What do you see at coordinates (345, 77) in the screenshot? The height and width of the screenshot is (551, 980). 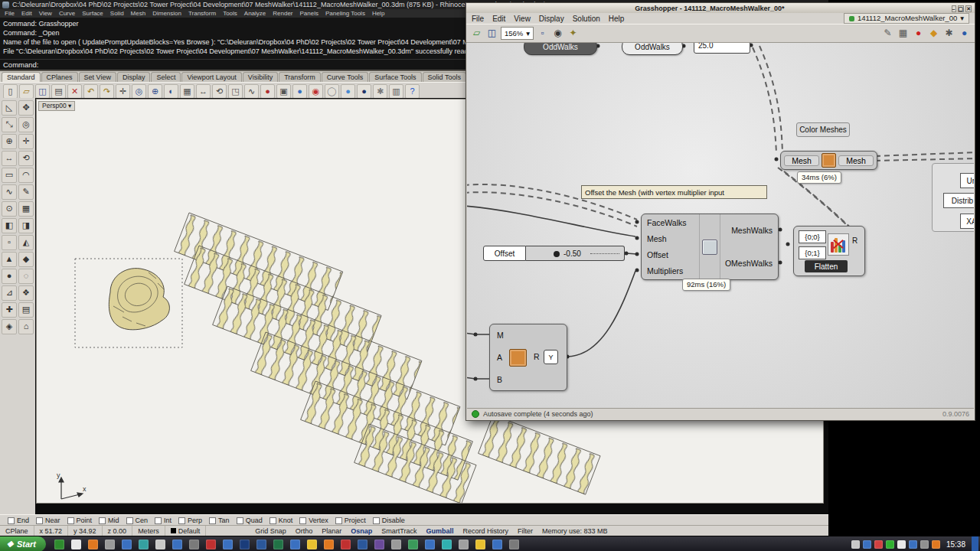 I see `toolbar-tab-curve-tools: Curve Tools` at bounding box center [345, 77].